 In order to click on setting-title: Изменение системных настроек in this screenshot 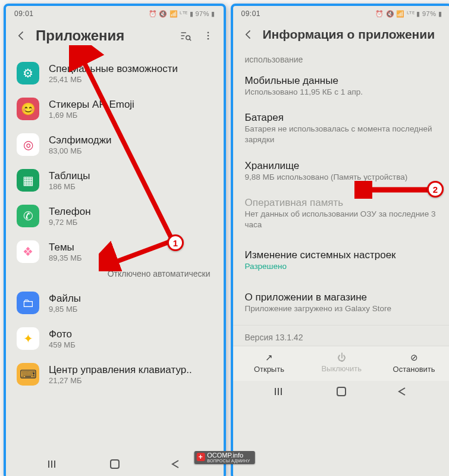, I will do `click(342, 255)`.